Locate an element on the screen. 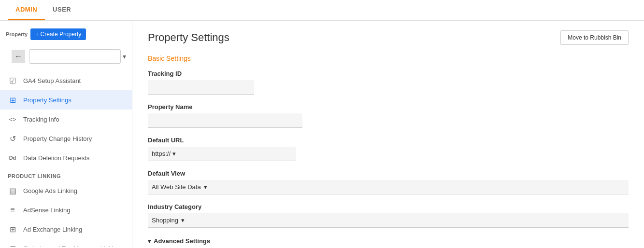 The width and height of the screenshot is (644, 248). industry-value: Shopping is located at coordinates (165, 220).